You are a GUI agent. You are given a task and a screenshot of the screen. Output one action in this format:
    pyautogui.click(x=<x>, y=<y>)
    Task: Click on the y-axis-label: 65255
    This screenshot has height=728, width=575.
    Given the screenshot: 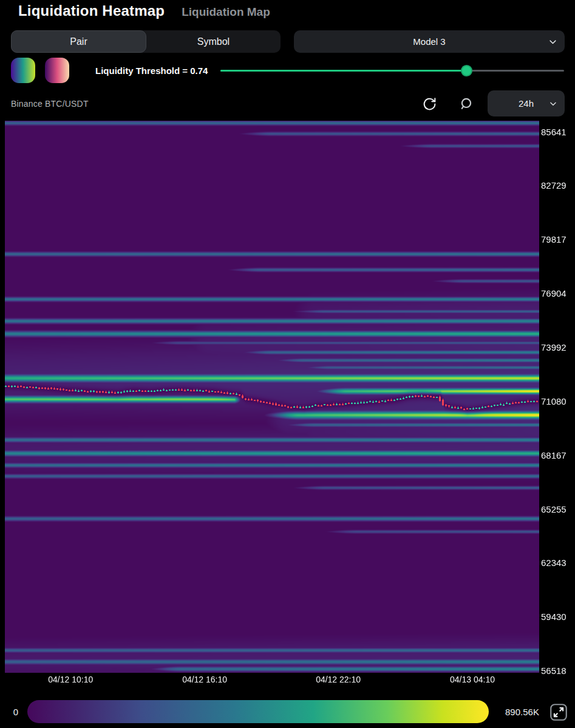 What is the action you would take?
    pyautogui.click(x=554, y=510)
    